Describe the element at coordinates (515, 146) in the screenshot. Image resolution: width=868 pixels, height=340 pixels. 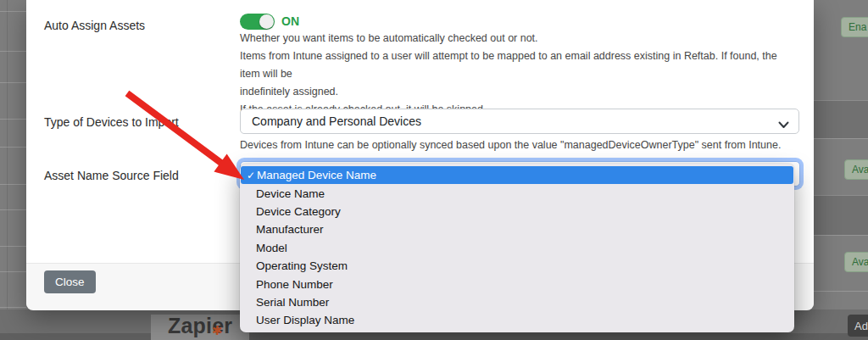
I see `device-type-help-text: Devices from Intune can be optionally sy…` at that location.